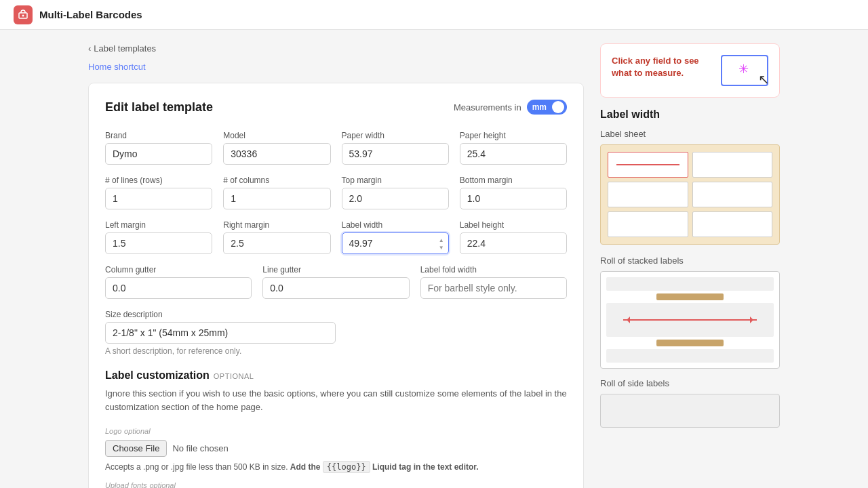 The height and width of the screenshot is (488, 868). What do you see at coordinates (441, 244) in the screenshot?
I see `label-width-spinners: ▲ ▼` at bounding box center [441, 244].